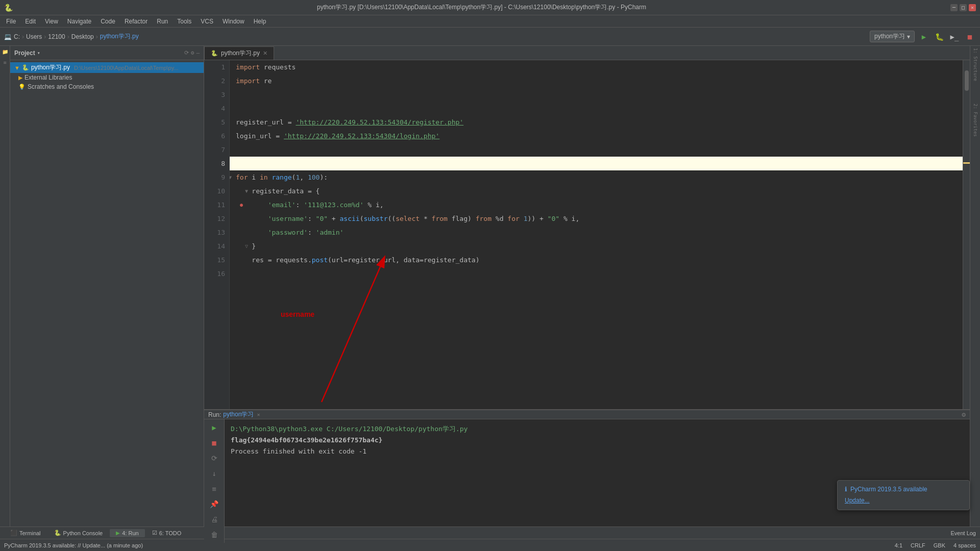 The image size is (980, 551). I want to click on project-settings-icon: ⚙, so click(193, 53).